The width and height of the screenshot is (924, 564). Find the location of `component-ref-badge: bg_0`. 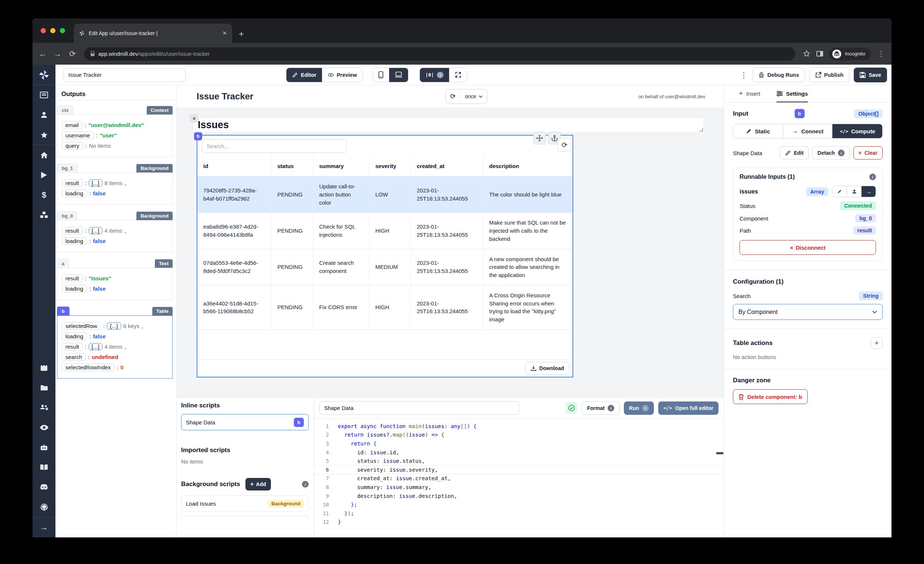

component-ref-badge: bg_0 is located at coordinates (866, 218).